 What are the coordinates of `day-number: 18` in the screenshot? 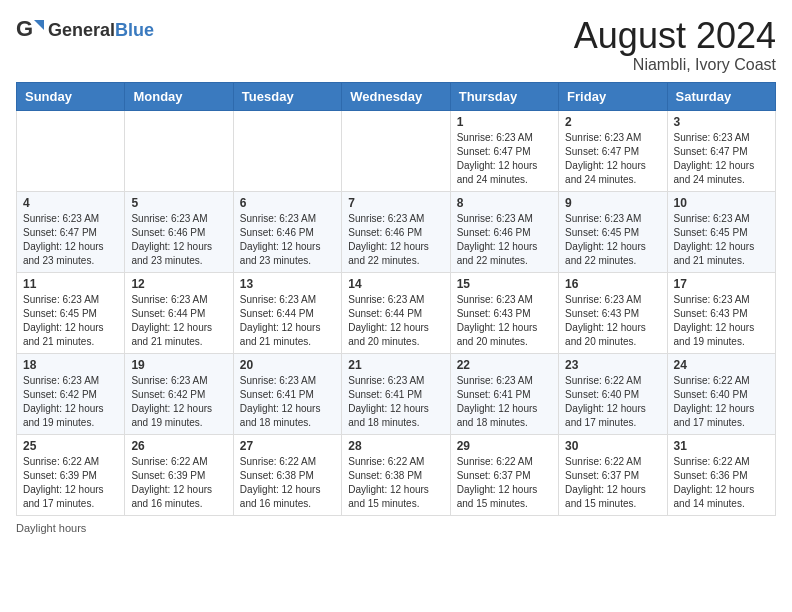 It's located at (70, 365).